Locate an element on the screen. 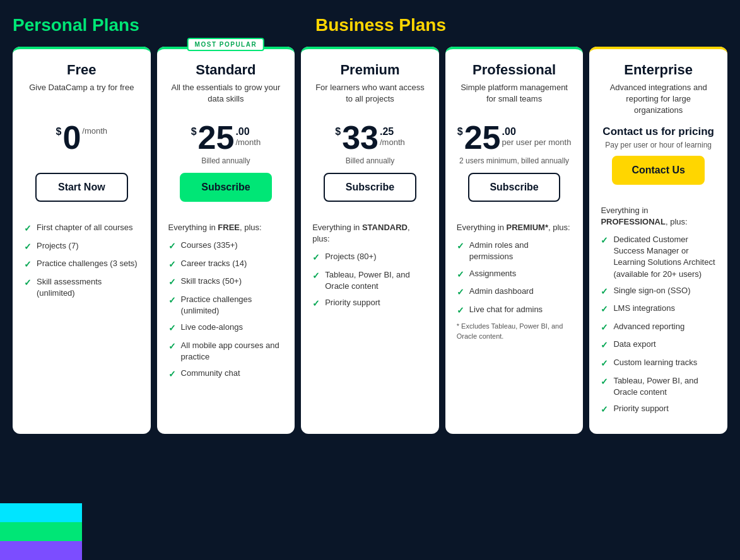  feature-item-standard-5: ✓ All mobile app courses and practice is located at coordinates (226, 351).